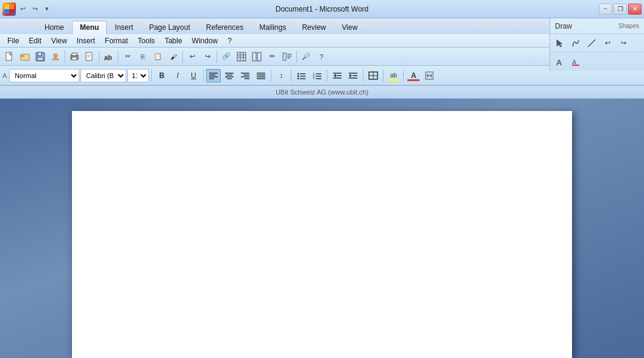 The height and width of the screenshot is (358, 644). Describe the element at coordinates (13, 41) in the screenshot. I see `menu-file: File` at that location.